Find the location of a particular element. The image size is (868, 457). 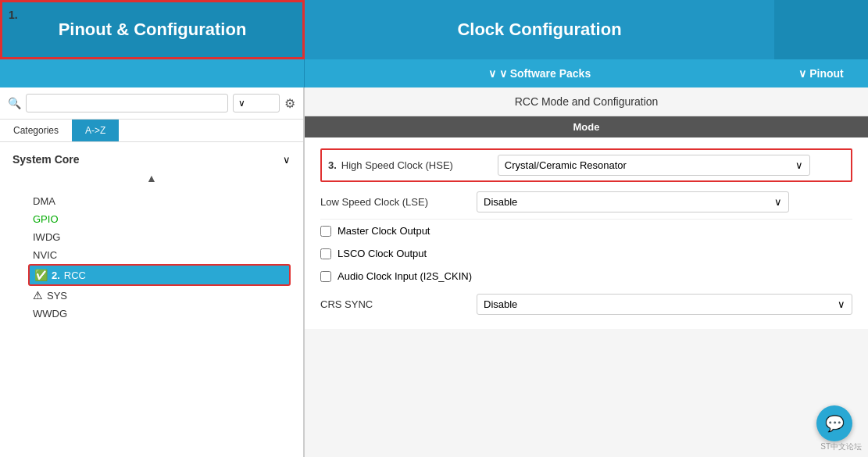

audio-clock-label: Audio Clock Input (I2S_CKIN) is located at coordinates (405, 277).